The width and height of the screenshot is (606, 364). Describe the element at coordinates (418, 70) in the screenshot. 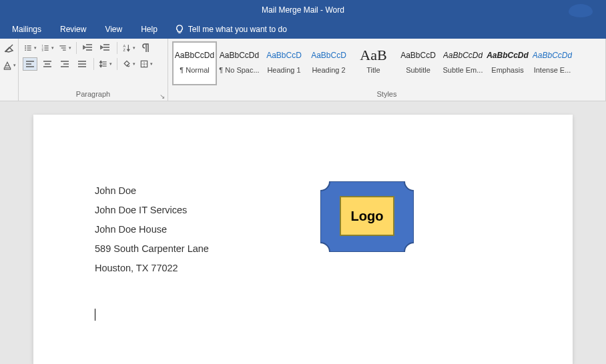

I see `style-label: Subtitle` at that location.